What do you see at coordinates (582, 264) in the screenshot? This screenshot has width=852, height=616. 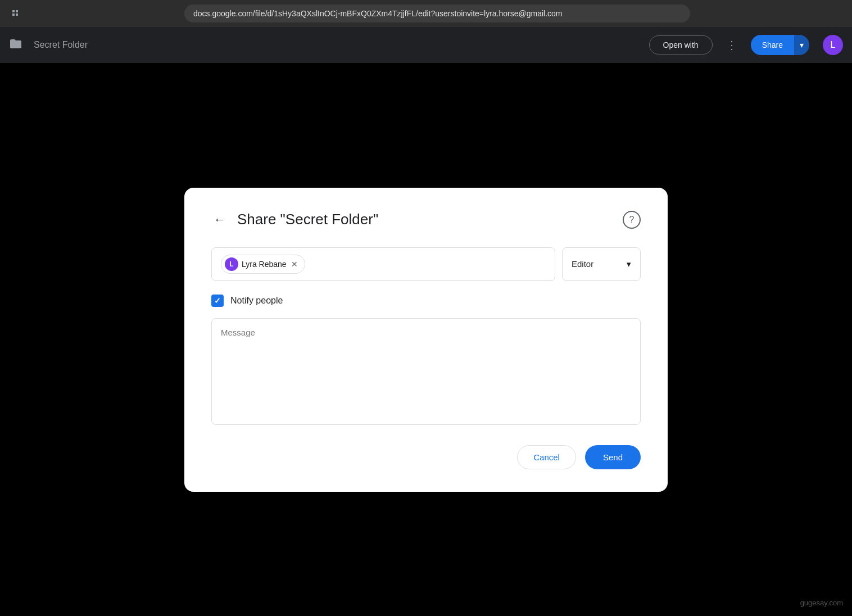 I see `role-selected: Editor` at bounding box center [582, 264].